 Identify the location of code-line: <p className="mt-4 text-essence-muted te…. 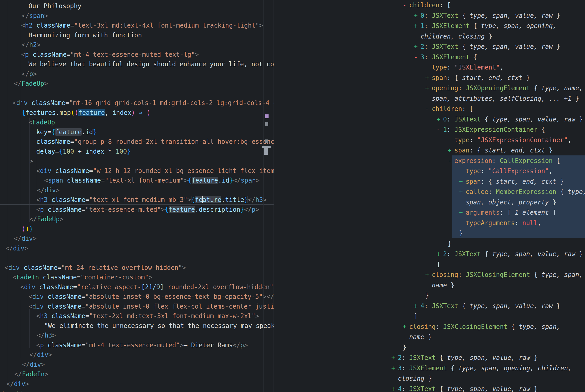
(137, 54).